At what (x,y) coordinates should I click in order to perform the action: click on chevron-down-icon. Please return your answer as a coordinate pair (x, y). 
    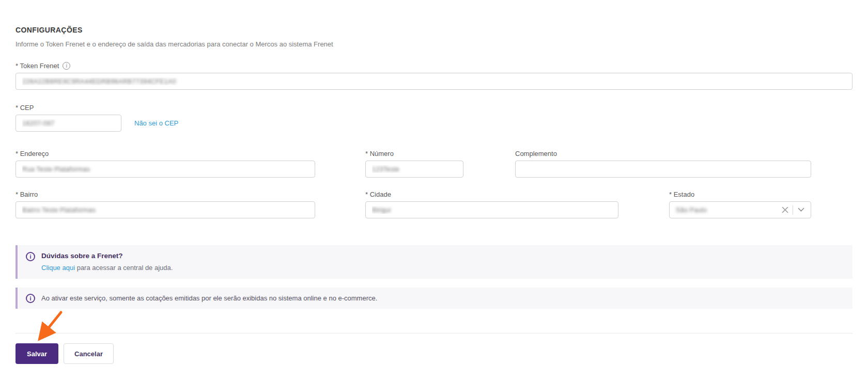
    Looking at the image, I should click on (799, 210).